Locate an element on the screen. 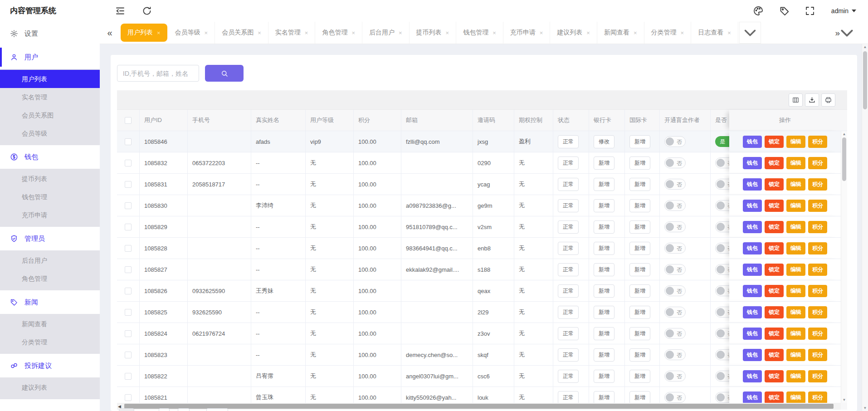  search-input is located at coordinates (158, 73).